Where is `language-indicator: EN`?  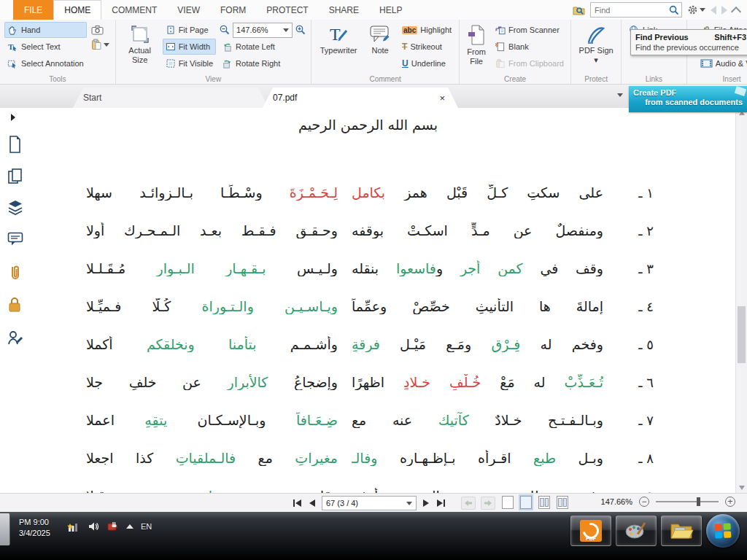
language-indicator: EN is located at coordinates (146, 526).